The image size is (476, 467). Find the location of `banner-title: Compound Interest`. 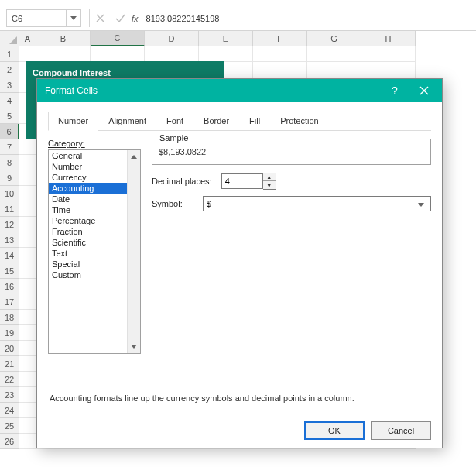

banner-title: Compound Interest is located at coordinates (71, 73).